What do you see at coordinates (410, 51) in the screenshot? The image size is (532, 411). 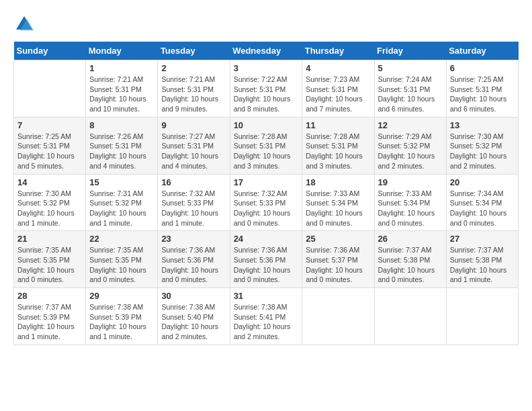 I see `weekday-header-friday: Friday` at bounding box center [410, 51].